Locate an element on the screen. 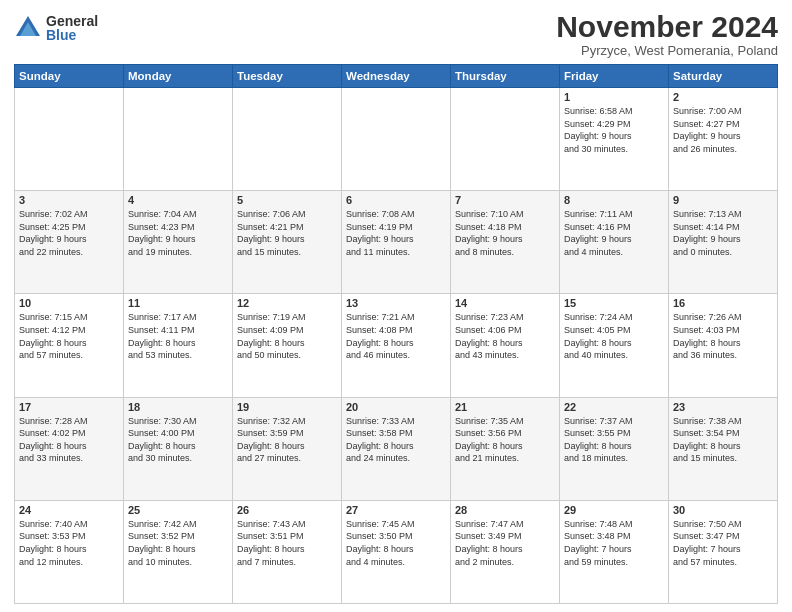 The height and width of the screenshot is (612, 792). day-info: Sunrise: 7:24 AM Sunset: 4:05 PM Dayligh… is located at coordinates (614, 336).